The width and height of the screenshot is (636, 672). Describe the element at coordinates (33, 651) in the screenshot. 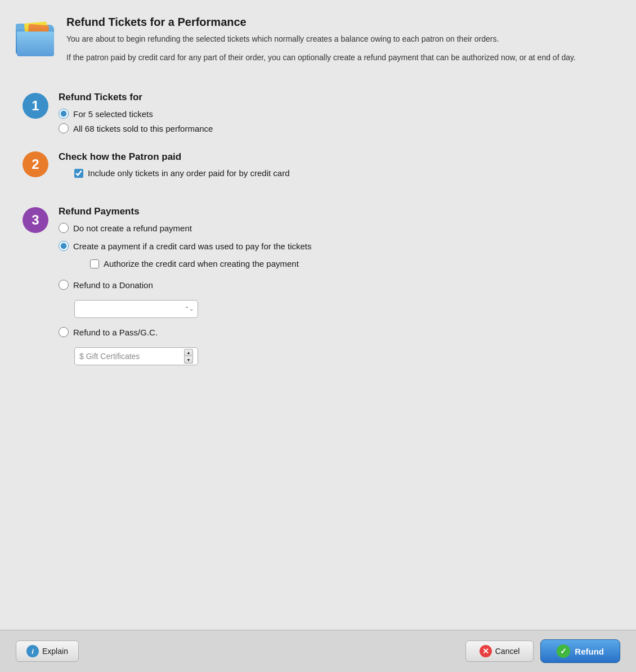

I see `info-icon: i` at that location.